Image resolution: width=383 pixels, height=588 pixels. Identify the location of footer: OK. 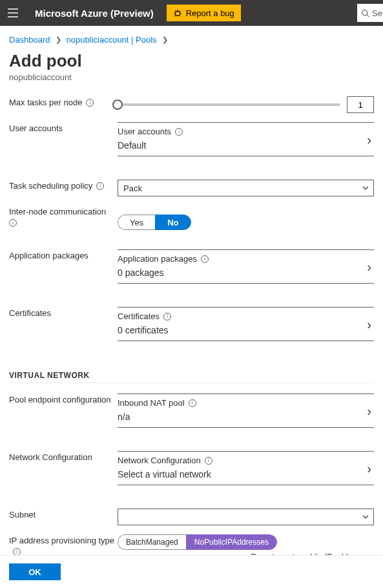
(191, 571).